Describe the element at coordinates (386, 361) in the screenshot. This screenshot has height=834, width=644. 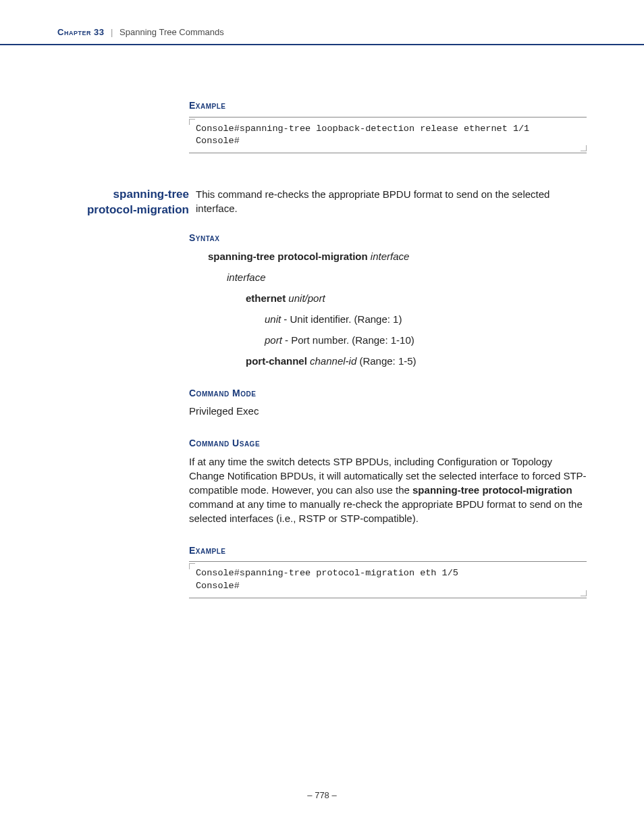
I see `syntax-portchannel-desc: (Range: 1-5)` at that location.